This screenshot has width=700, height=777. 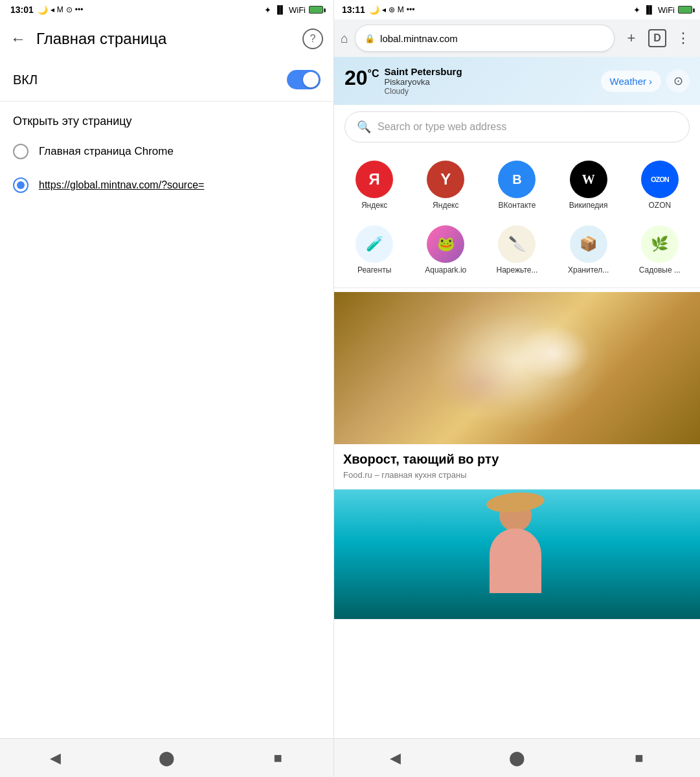 I want to click on radio-custom-url: https://global.mintnav.com/?source=, so click(x=167, y=185).